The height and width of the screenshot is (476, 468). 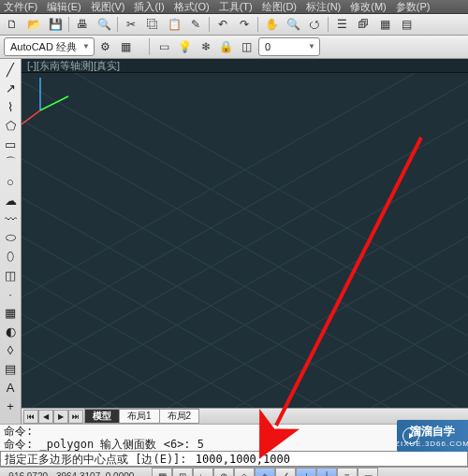 What do you see at coordinates (10, 181) in the screenshot?
I see `circle-icon: ○` at bounding box center [10, 181].